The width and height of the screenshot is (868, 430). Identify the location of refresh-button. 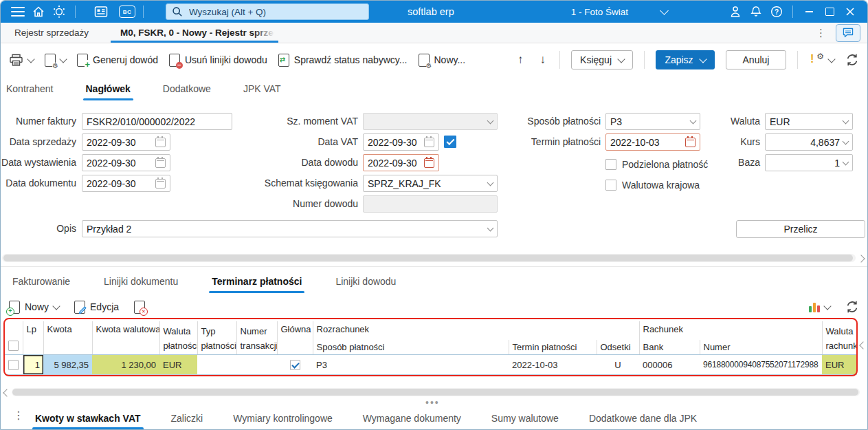
(852, 60).